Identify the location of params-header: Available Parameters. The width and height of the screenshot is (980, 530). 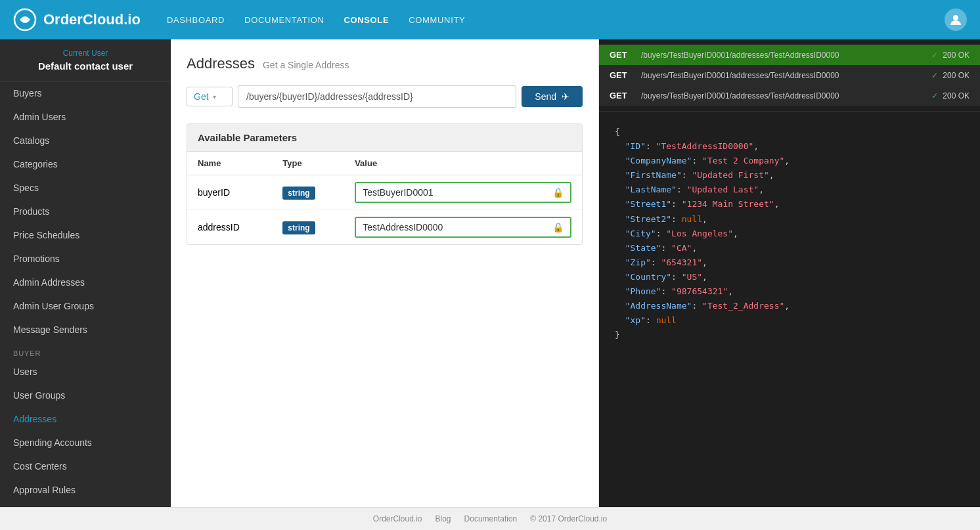
(385, 138).